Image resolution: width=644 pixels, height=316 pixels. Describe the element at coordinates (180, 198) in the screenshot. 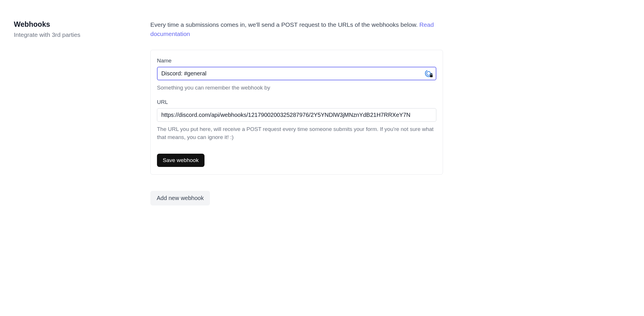

I see `add-new-webhook-button: Add new webhook` at that location.